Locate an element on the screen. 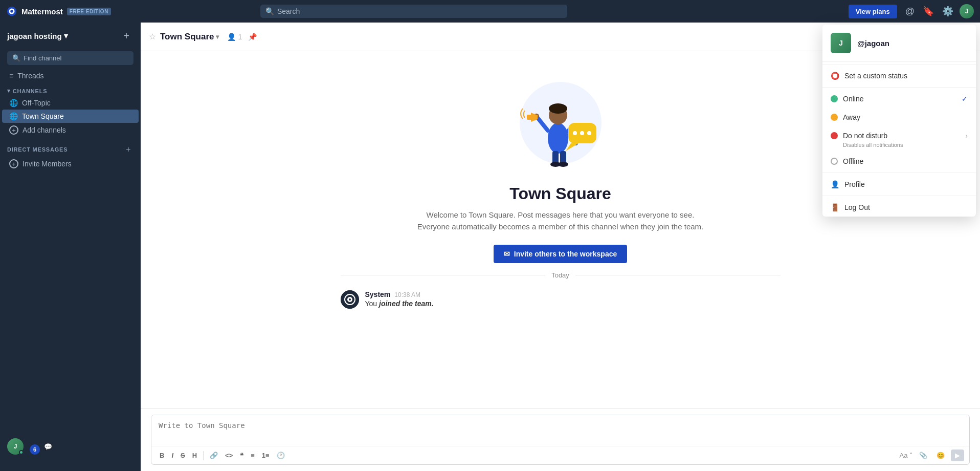 The width and height of the screenshot is (980, 471). online-check-icon: ✓ is located at coordinates (965, 99).